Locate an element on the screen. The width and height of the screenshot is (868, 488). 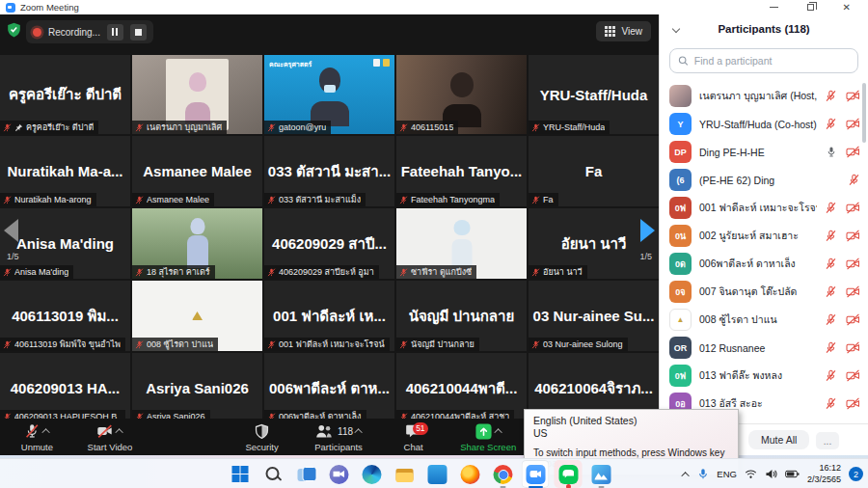
taskbar-app-line is located at coordinates (569, 474).